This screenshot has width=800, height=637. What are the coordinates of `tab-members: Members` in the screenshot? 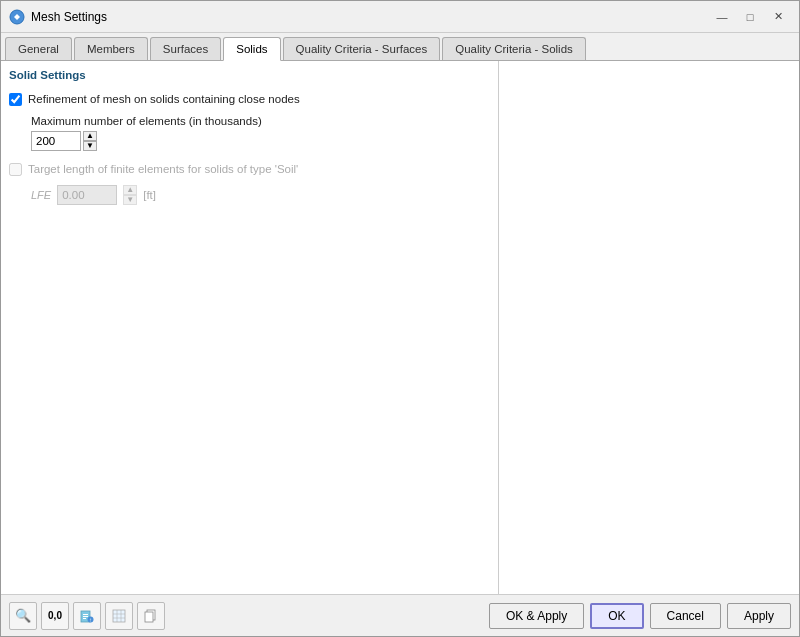 It's located at (111, 48).